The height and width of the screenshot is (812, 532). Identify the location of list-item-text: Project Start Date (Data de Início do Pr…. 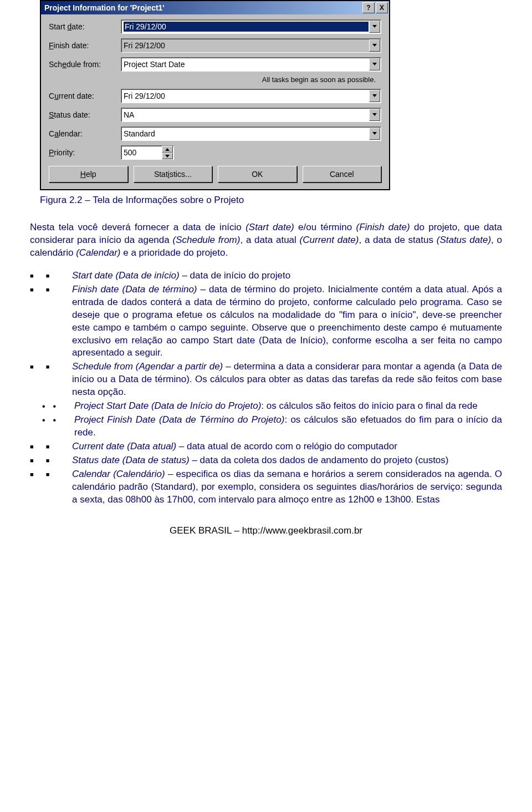
(287, 406).